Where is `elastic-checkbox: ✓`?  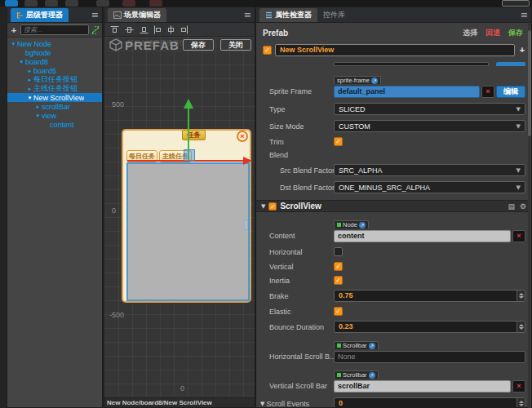 elastic-checkbox: ✓ is located at coordinates (338, 312).